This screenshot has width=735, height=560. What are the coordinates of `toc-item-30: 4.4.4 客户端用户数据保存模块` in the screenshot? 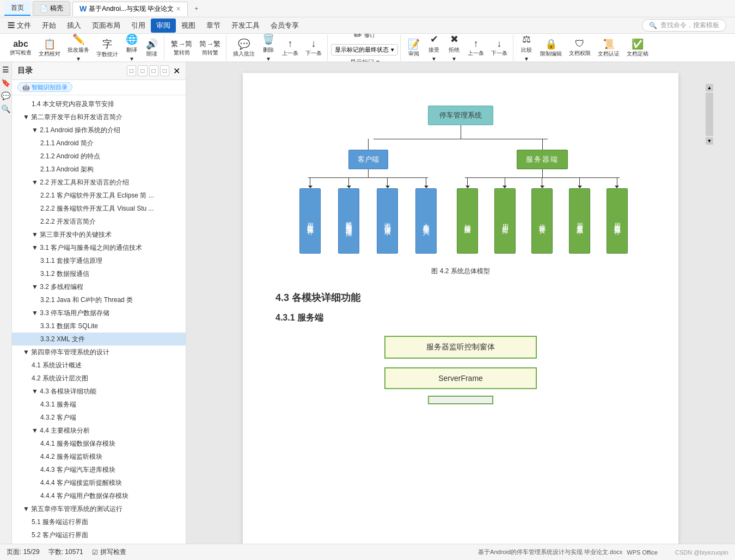 It's located at (99, 496).